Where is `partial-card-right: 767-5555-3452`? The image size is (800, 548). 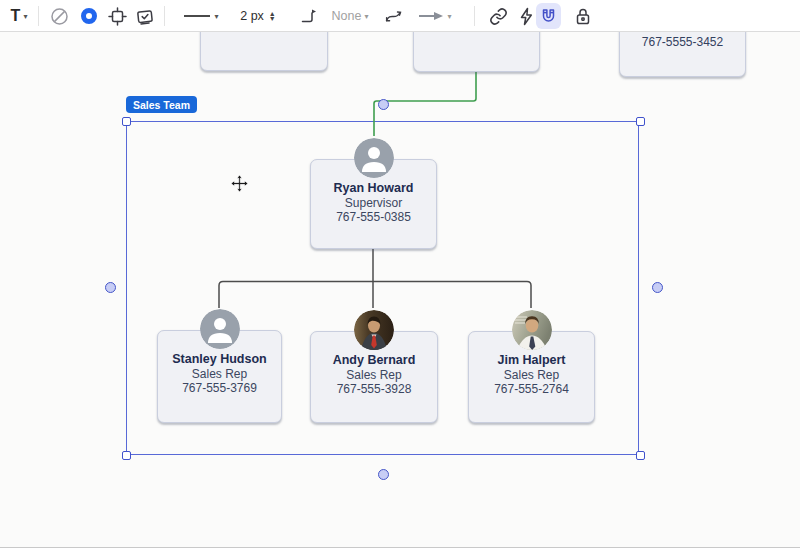 partial-card-right: 767-5555-3452 is located at coordinates (682, 54).